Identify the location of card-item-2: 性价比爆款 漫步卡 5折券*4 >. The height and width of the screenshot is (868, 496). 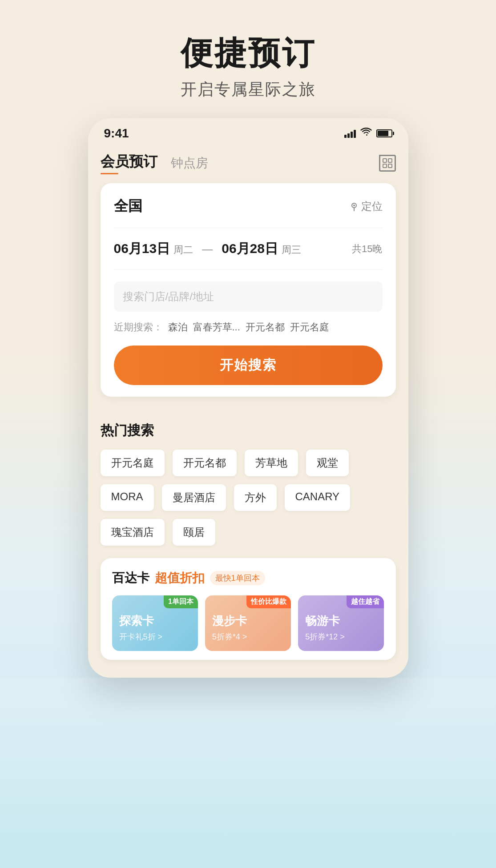
(248, 623).